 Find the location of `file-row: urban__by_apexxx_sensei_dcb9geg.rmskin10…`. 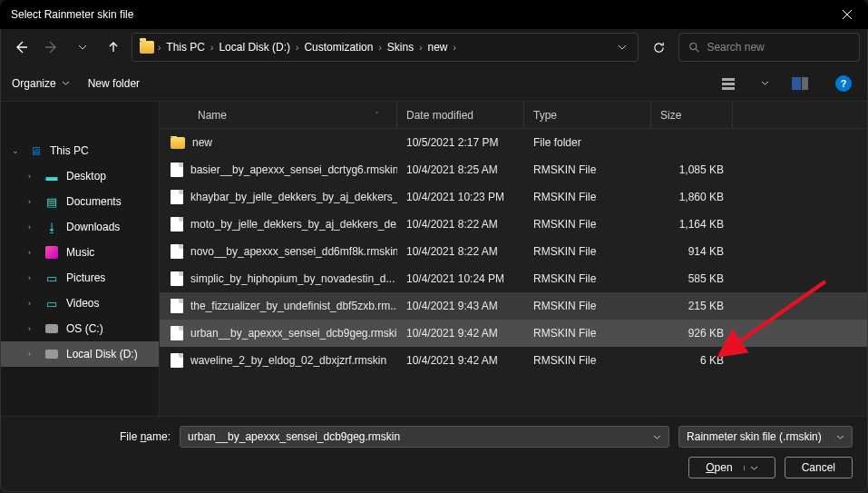

file-row: urban__by_apexxx_sensei_dcb9geg.rmskin10… is located at coordinates (513, 333).